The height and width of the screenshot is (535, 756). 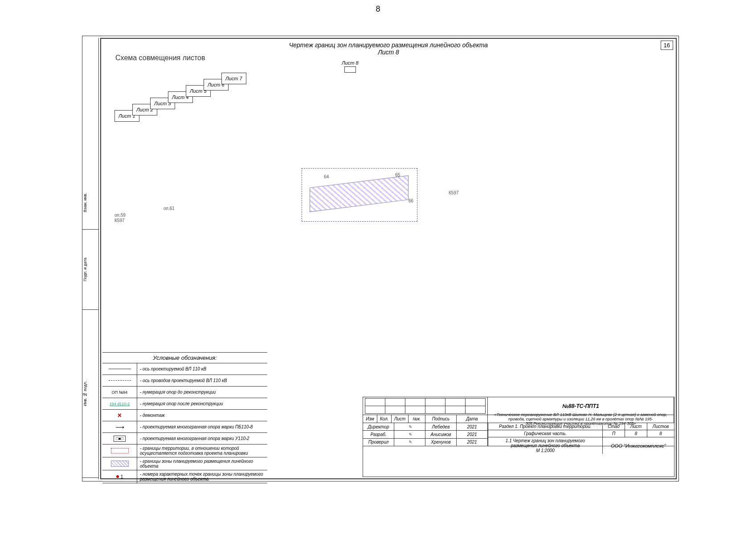 I want to click on legend-description: - нумерация опор после реконструкции, so click(x=202, y=404).